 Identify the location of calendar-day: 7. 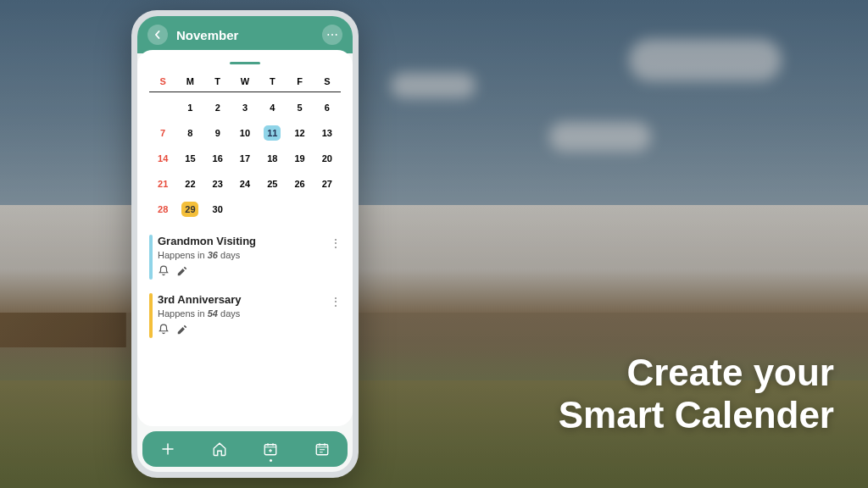
(163, 133).